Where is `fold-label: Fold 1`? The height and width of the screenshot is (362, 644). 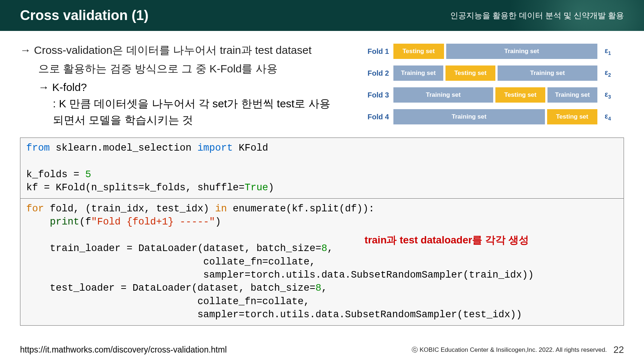
fold-label: Fold 1 is located at coordinates (375, 52).